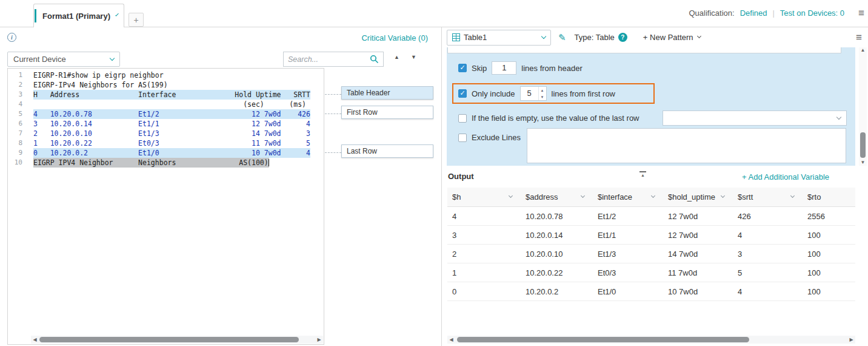 The width and height of the screenshot is (868, 346). I want to click on code-line: 72 10.20.0.10 Et1/3 14 7w0d 3, so click(166, 134).